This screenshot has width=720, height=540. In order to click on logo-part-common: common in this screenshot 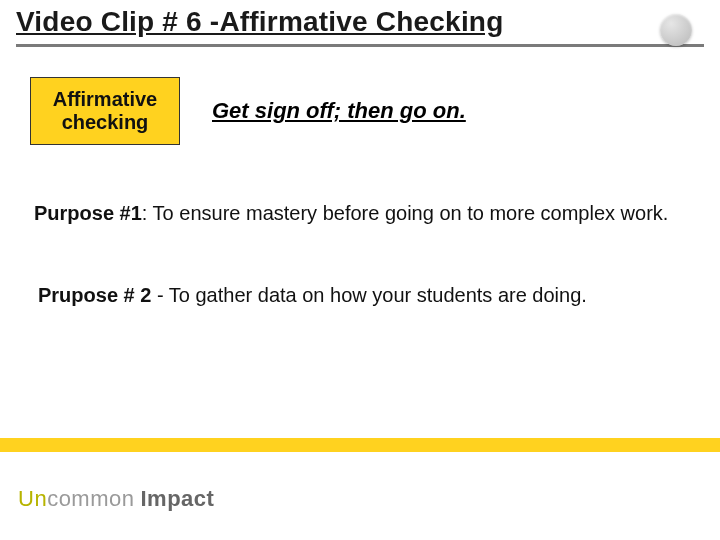, I will do `click(90, 498)`.